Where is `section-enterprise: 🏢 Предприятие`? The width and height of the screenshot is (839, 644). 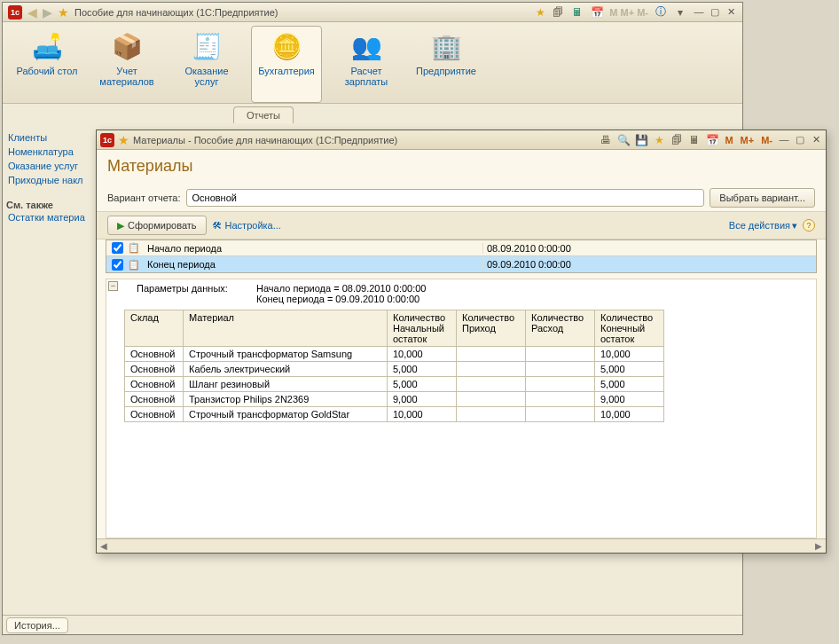 section-enterprise: 🏢 Предприятие is located at coordinates (446, 64).